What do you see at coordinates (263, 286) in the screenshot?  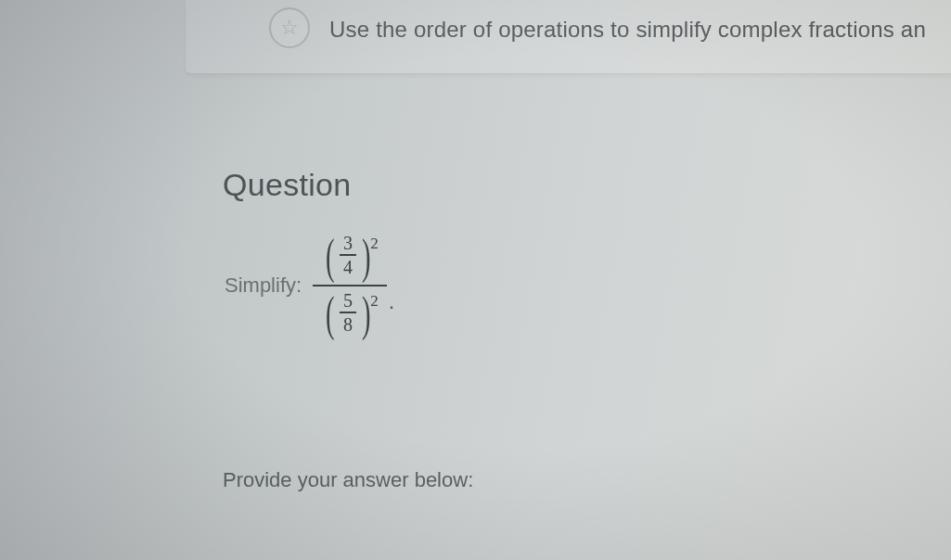 I see `simplify-label: Simplify:` at bounding box center [263, 286].